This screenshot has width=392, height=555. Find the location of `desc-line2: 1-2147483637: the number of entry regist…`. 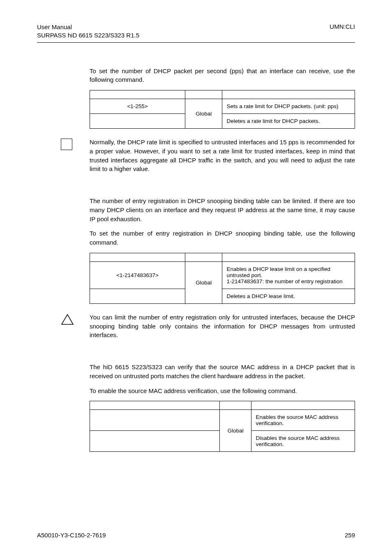

desc-line2: 1-2147483637: the number of entry regist… is located at coordinates (284, 281).